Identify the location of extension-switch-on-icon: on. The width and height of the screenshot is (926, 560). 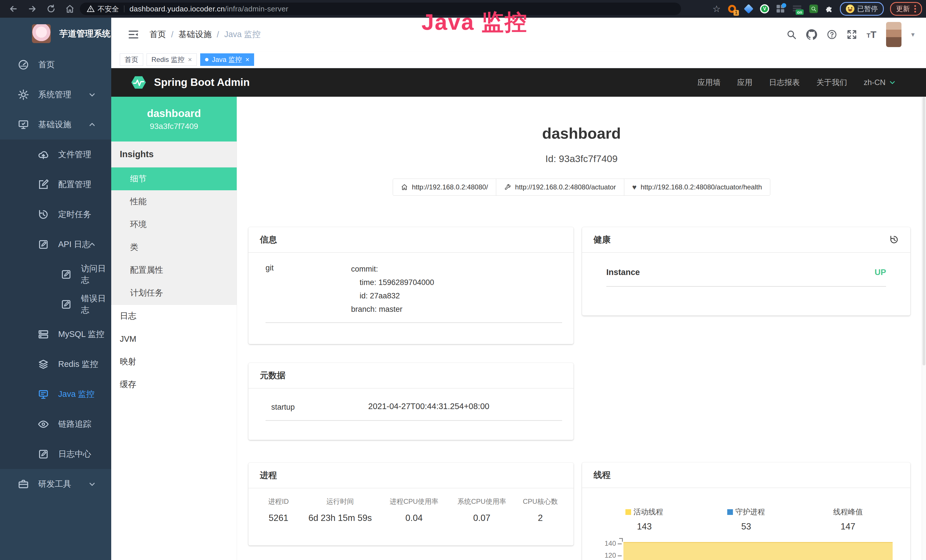
(797, 9).